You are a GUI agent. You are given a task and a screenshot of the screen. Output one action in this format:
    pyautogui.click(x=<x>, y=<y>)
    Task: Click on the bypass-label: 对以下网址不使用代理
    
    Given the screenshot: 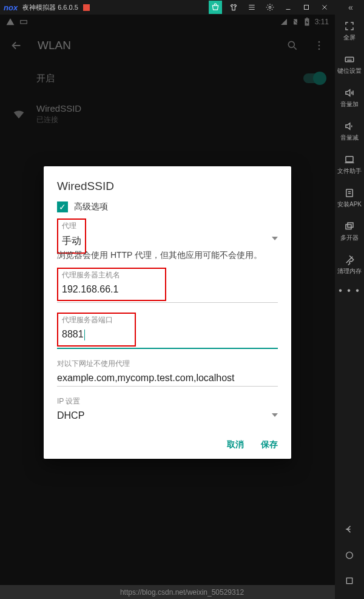 What is the action you would take?
    pyautogui.click(x=167, y=364)
    